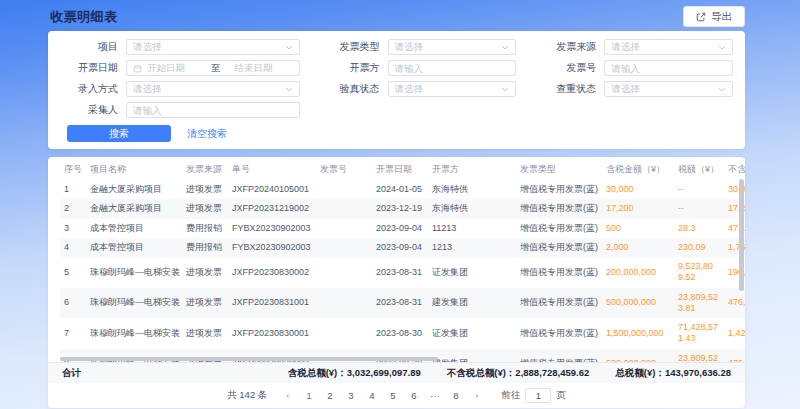 The width and height of the screenshot is (800, 409). Describe the element at coordinates (699, 334) in the screenshot. I see `table-cell: 71,428,571.43` at that location.